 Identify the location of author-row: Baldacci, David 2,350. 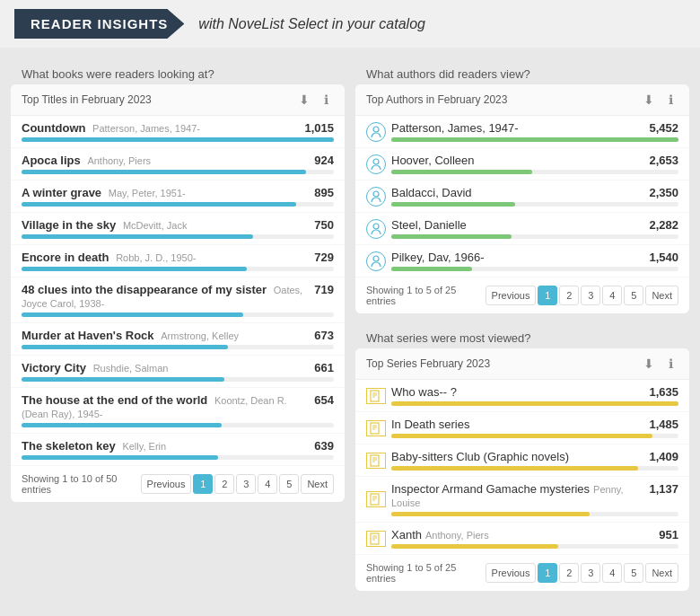
(522, 197).